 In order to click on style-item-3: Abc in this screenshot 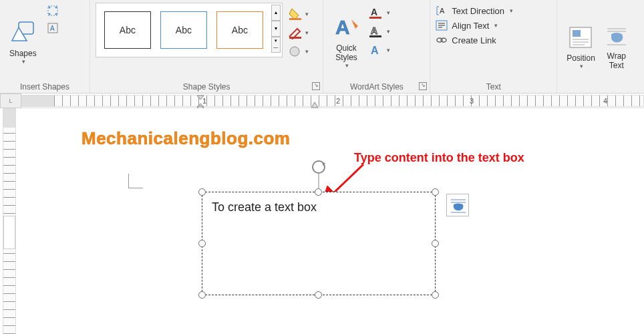, I will do `click(240, 30)`.